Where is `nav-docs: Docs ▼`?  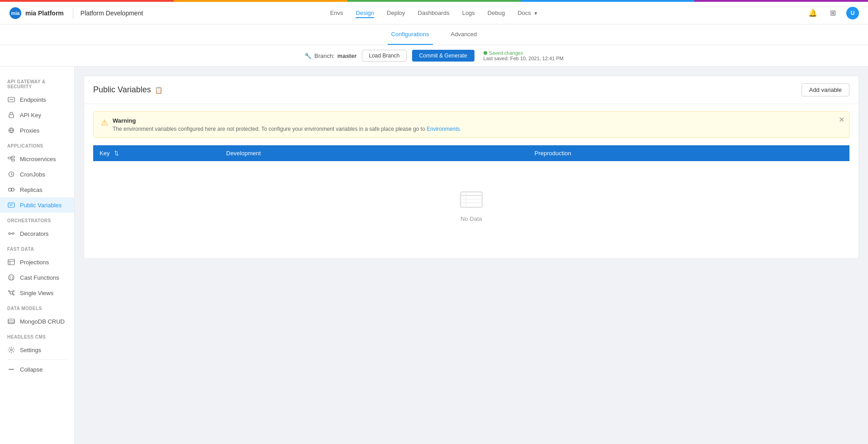 nav-docs: Docs ▼ is located at coordinates (527, 13).